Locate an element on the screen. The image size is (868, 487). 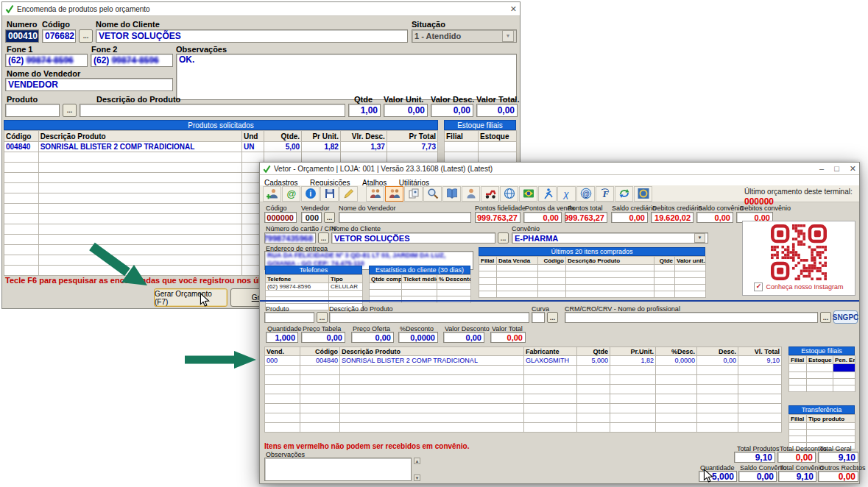
close-icon: ✕ is located at coordinates (853, 169).